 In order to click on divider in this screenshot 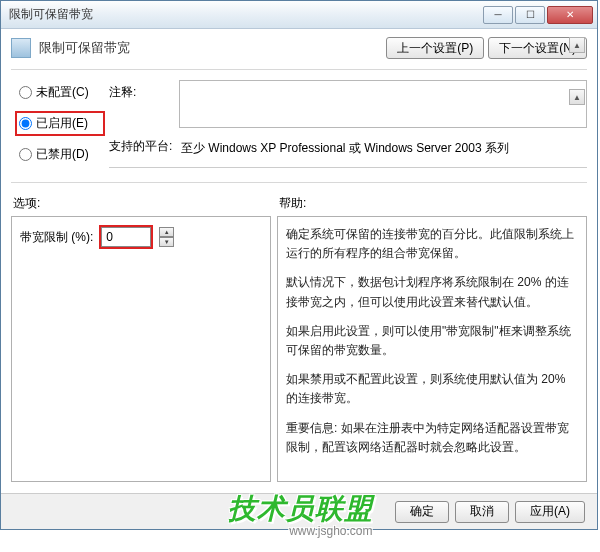, I will do `click(299, 70)`.